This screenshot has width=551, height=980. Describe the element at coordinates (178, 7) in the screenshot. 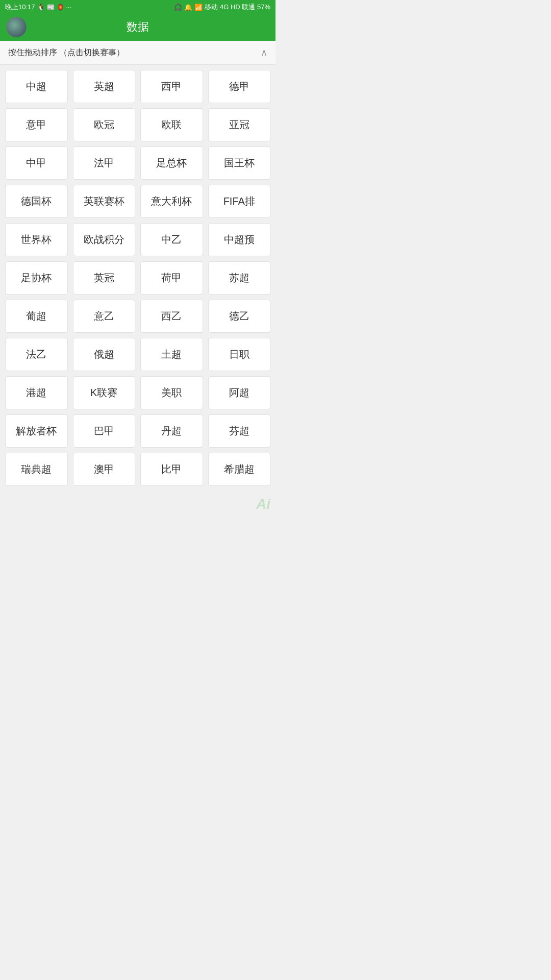

I see `headphone-icon: 🎧` at that location.